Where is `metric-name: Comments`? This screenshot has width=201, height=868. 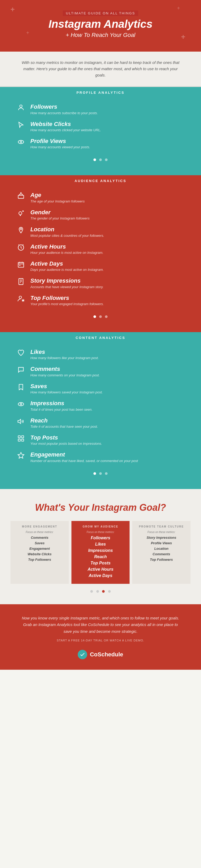 metric-name: Comments is located at coordinates (65, 369).